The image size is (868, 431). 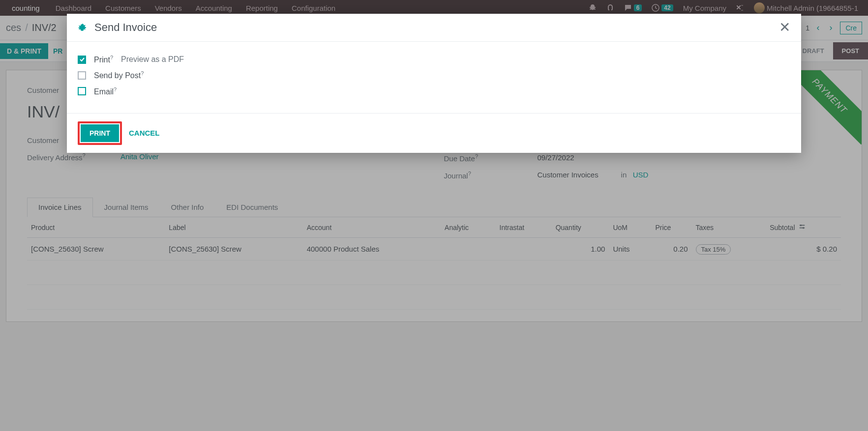 What do you see at coordinates (434, 78) in the screenshot?
I see `modal-body: Print? Preview as a PDF Send by Post? Em…` at bounding box center [434, 78].